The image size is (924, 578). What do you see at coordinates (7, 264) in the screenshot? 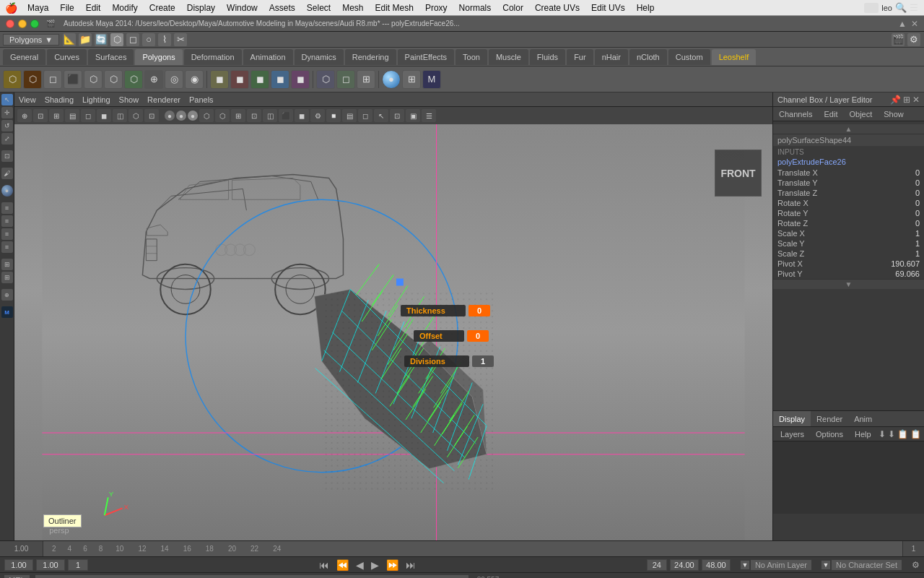
I see `snap-tool: ⊞` at bounding box center [7, 264].